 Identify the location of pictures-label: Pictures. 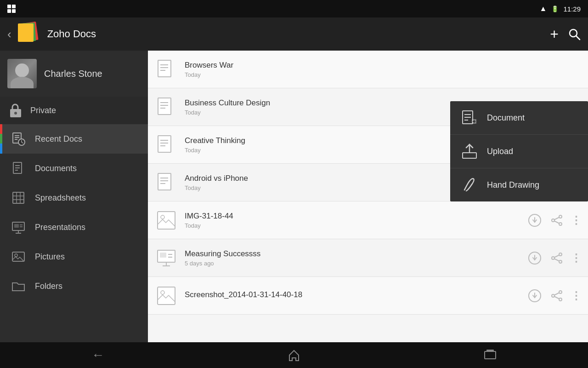
(50, 257).